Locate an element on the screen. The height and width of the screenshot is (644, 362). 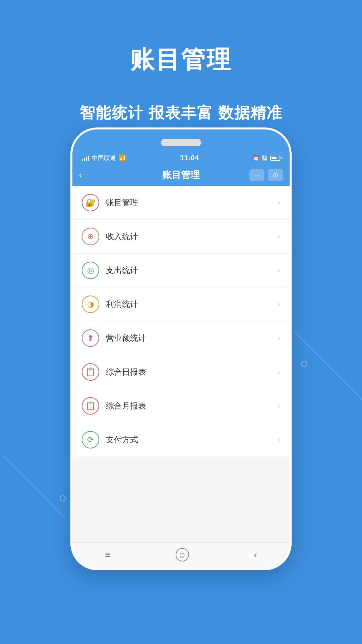
menu-label-shouru: 收入统计 is located at coordinates (192, 236).